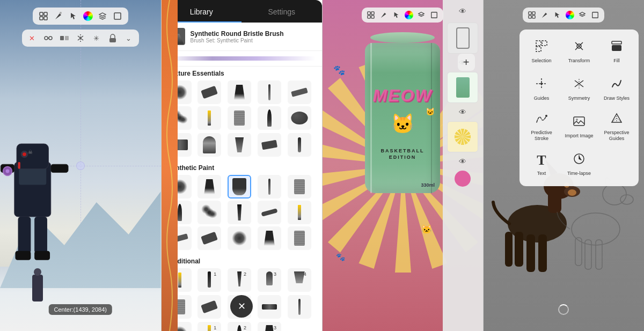 The width and height of the screenshot is (644, 331). Describe the element at coordinates (427, 230) in the screenshot. I see `cat-deco-4: 🐱` at that location.